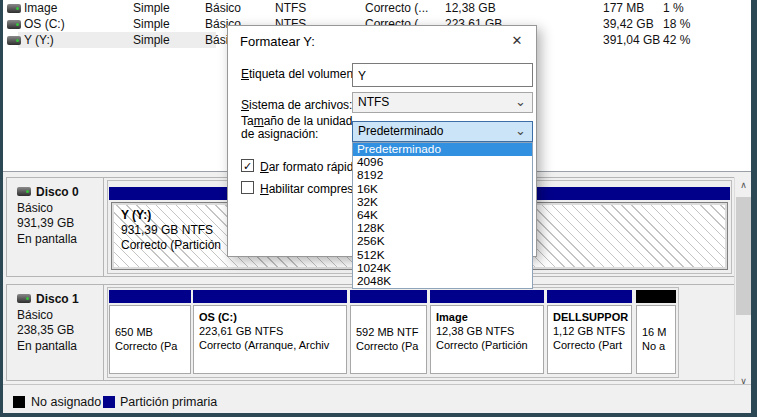 The width and height of the screenshot is (757, 417). What do you see at coordinates (19, 402) in the screenshot?
I see `unallocated-swatch` at bounding box center [19, 402].